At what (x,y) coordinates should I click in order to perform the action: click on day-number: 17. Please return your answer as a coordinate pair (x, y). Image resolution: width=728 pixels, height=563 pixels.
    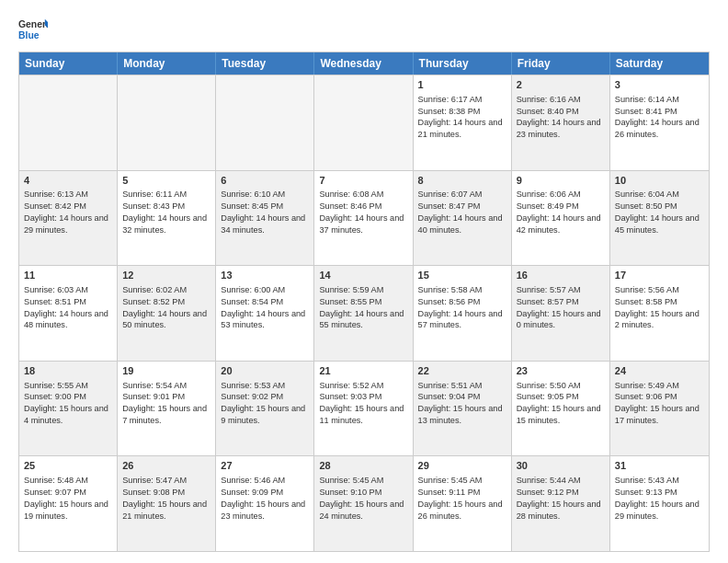
    Looking at the image, I should click on (660, 276).